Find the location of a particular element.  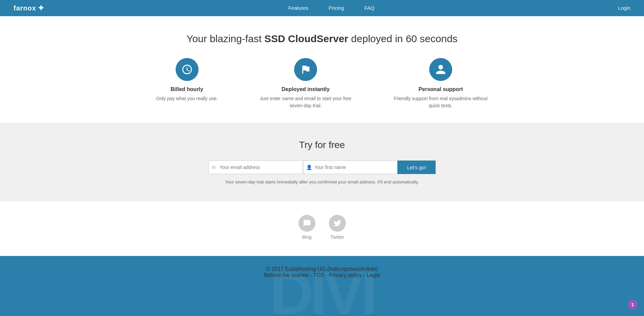

logo: farnox✦ is located at coordinates (29, 8).